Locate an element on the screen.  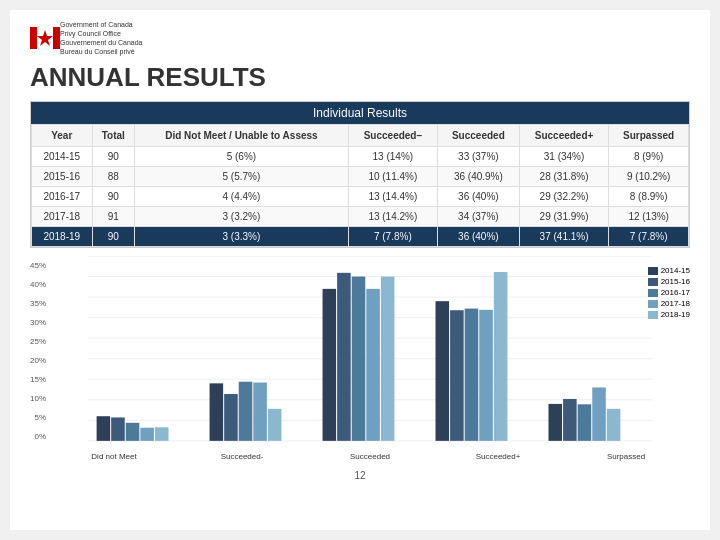
legend-item: 2014-15 is located at coordinates (669, 270).